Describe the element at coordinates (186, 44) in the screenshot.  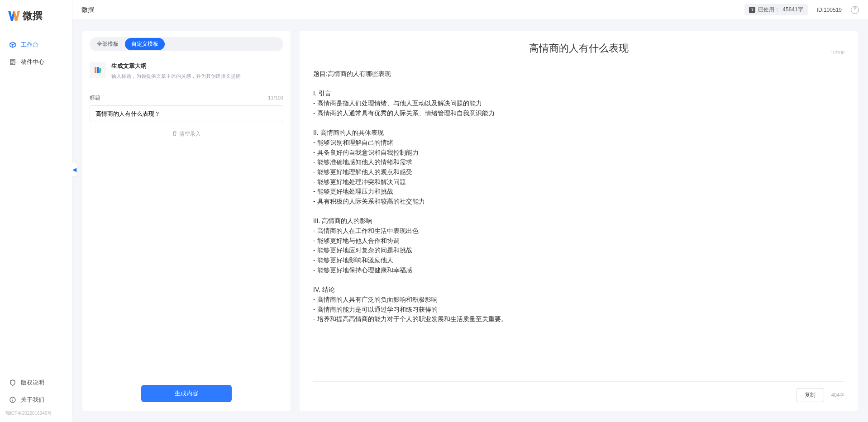
I see `template-tabs: 全部模板 自定义模板` at that location.